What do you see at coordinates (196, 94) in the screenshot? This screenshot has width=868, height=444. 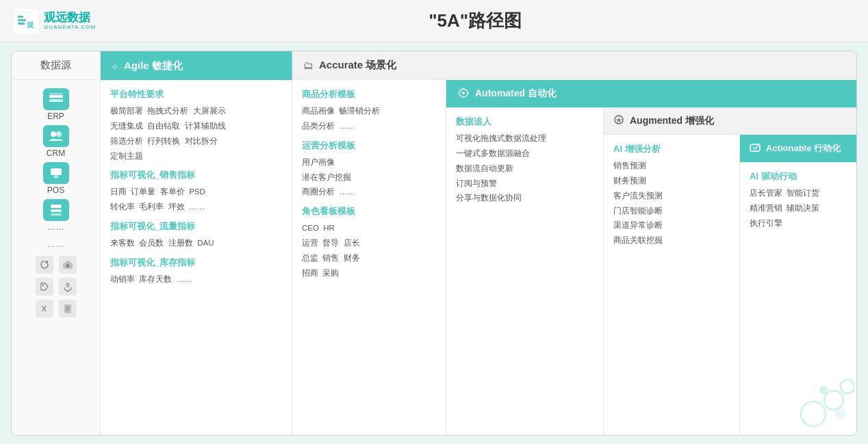 I see `agile-platform-title: 平台特性要求` at bounding box center [196, 94].